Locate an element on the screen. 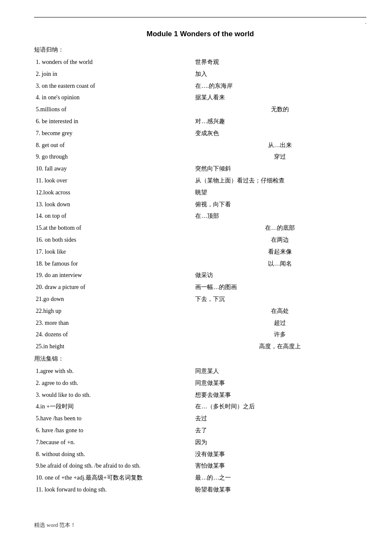 The height and width of the screenshot is (555, 392). vocab-zh: 俯视，向下看 is located at coordinates (280, 205).